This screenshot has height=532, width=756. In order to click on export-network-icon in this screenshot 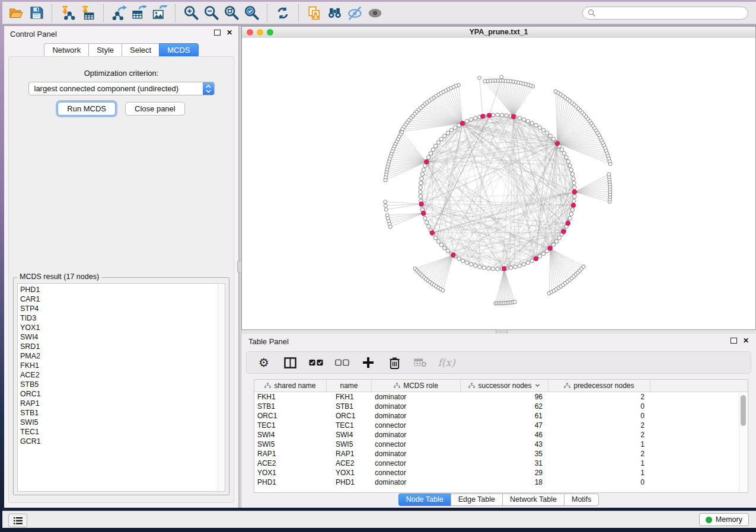, I will do `click(119, 13)`.